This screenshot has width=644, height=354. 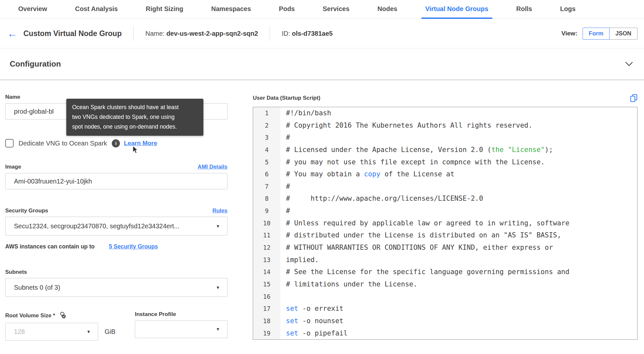 I want to click on instance-profile-select: ▼, so click(x=181, y=329).